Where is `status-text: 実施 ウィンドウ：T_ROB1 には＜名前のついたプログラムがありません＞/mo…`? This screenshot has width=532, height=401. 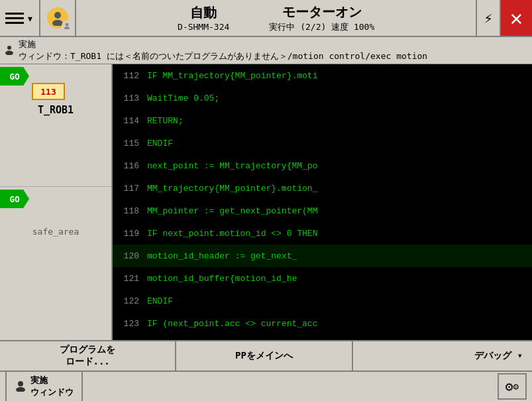
status-text: 実施 ウィンドウ：T_ROB1 には＜名前のついたプログラムがありません＞/mo… is located at coordinates (223, 50).